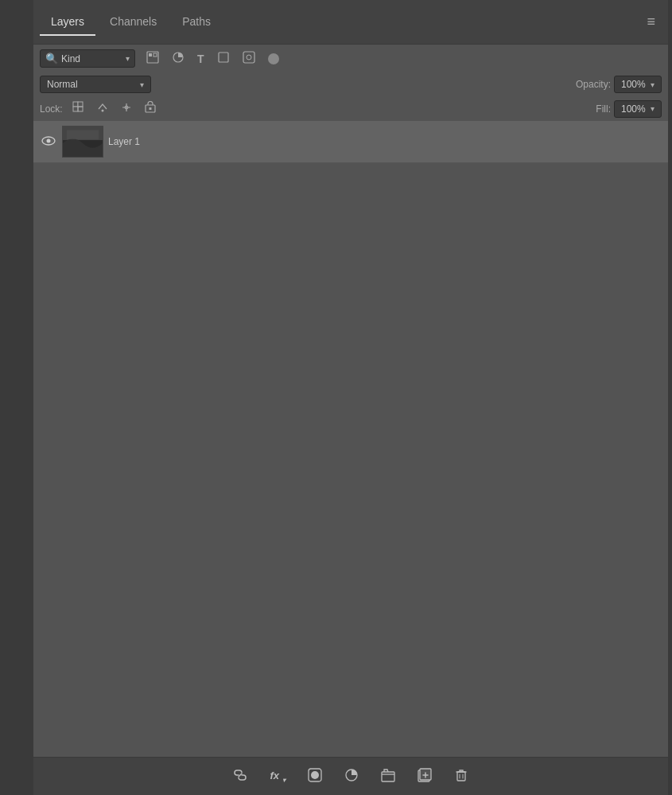 The height and width of the screenshot is (795, 672). What do you see at coordinates (134, 22) in the screenshot?
I see `tab-channels: Channels` at bounding box center [134, 22].